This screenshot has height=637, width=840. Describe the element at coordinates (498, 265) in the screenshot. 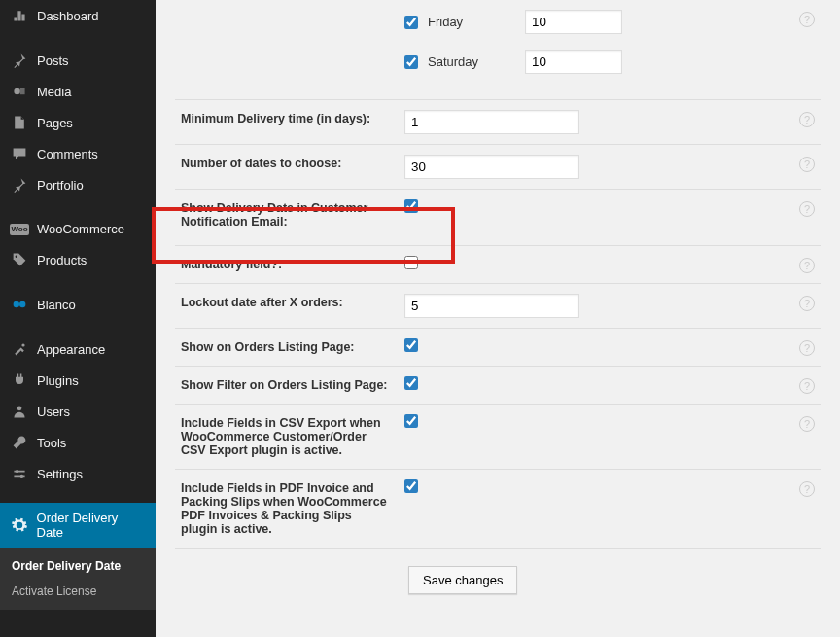

I see `row-mandatory: Mandatory field?: ?` at that location.